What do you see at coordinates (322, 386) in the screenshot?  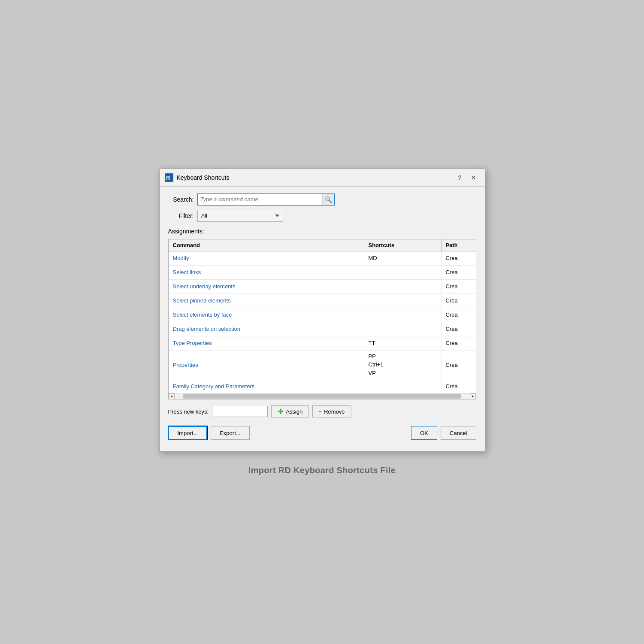 I see `table-row: Family Category and ParametersCrea` at bounding box center [322, 386].